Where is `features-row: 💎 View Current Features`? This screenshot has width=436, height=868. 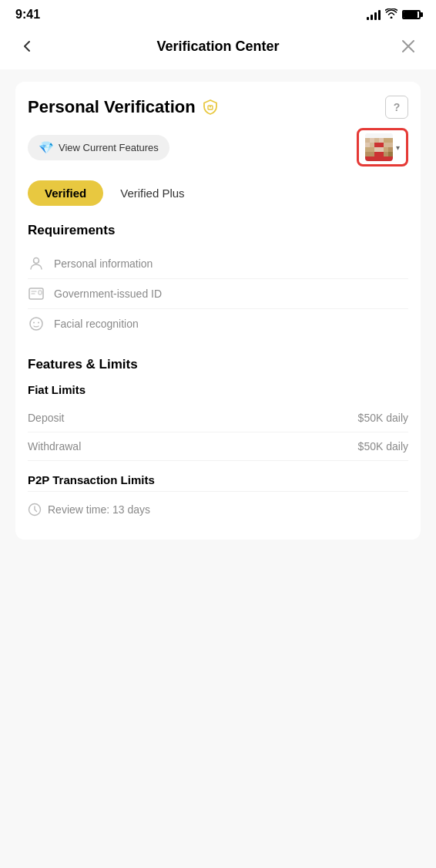
features-row: 💎 View Current Features is located at coordinates (218, 147).